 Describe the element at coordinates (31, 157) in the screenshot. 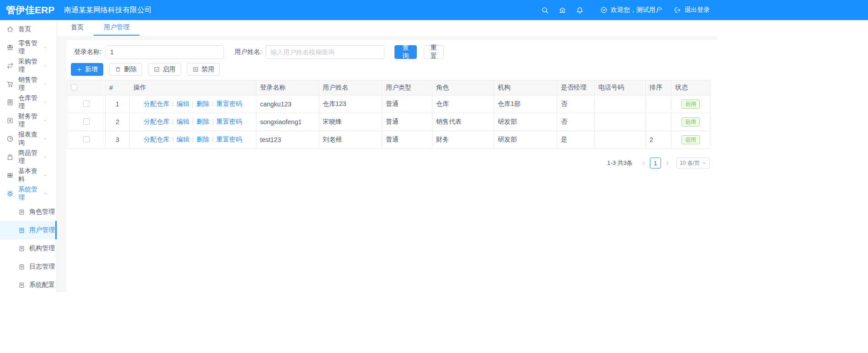

I see `sidebar-item-label: 商品管理` at that location.